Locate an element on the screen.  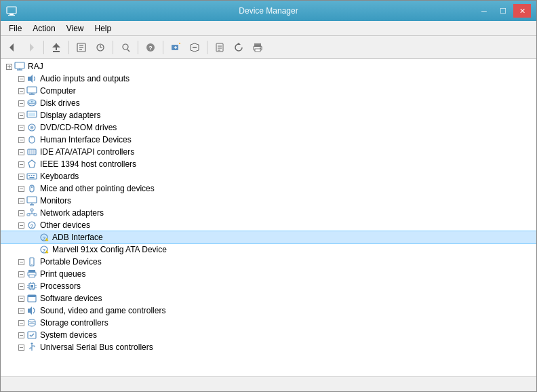
menu-action: Action is located at coordinates (43, 28).